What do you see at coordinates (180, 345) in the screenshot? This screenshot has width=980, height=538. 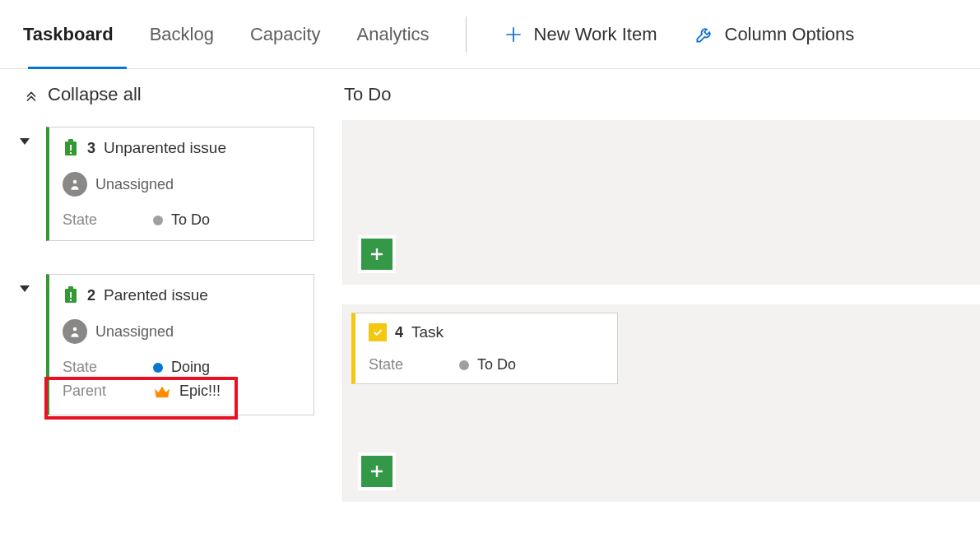 I see `work-item-card: 2 Parented issue Unassigned State Doing` at bounding box center [180, 345].